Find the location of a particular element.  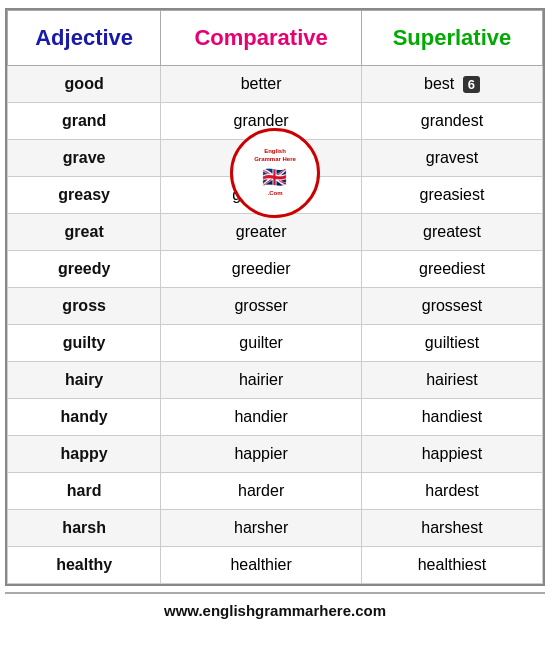

table-row: greatgreatergreatest is located at coordinates (276, 232).